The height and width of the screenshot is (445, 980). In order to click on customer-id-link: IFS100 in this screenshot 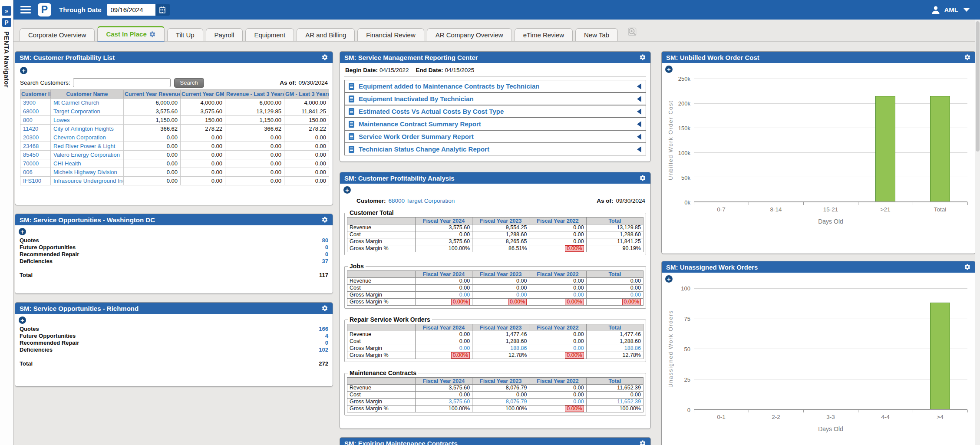, I will do `click(32, 181)`.